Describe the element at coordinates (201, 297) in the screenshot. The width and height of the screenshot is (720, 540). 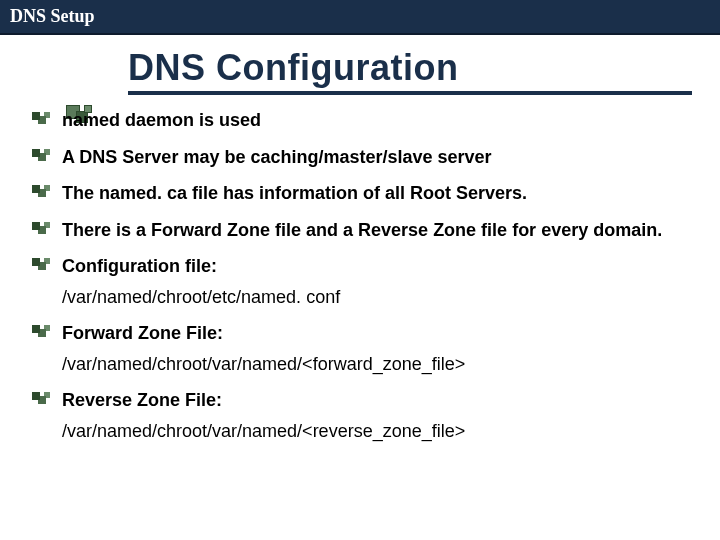
I see `bullet-subtext: /var/named/chroot/etc/named. conf` at that location.